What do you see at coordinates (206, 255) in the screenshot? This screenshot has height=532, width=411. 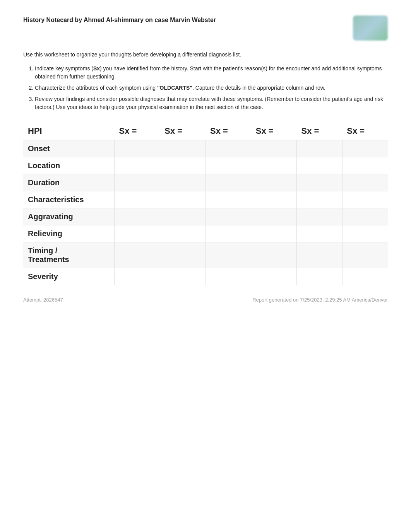 I see `table-row: Timing / Treatments` at bounding box center [206, 255].